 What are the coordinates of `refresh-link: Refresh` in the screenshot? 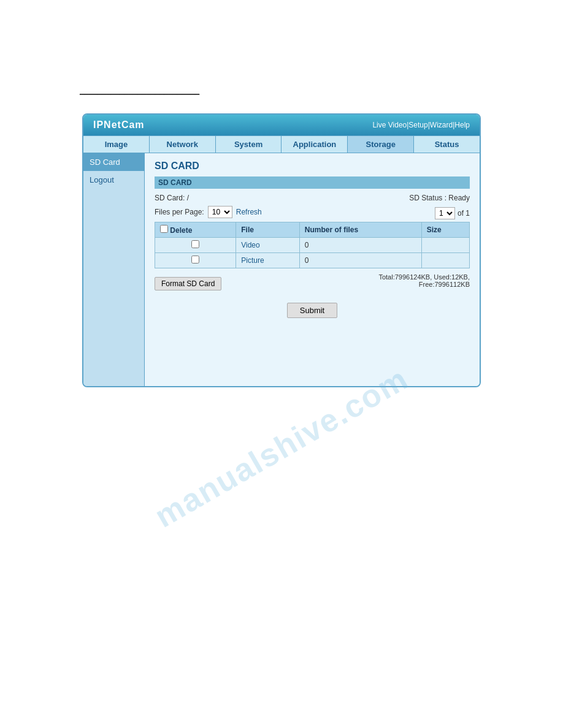 It's located at (249, 212).